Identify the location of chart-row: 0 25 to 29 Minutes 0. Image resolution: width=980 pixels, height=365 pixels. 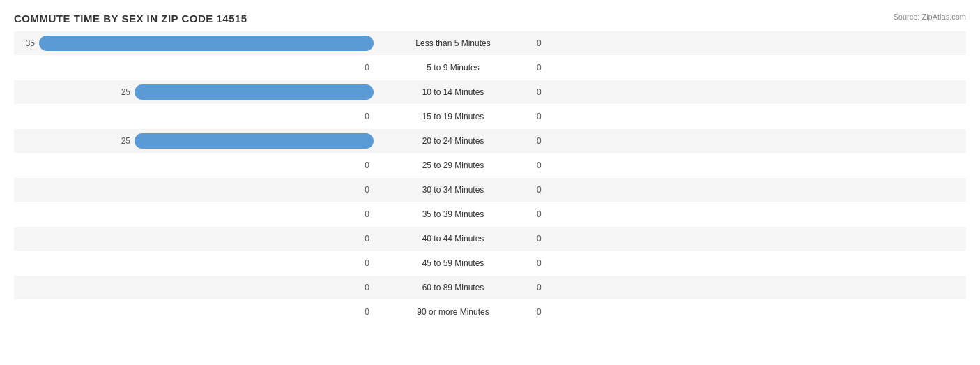
(490, 165).